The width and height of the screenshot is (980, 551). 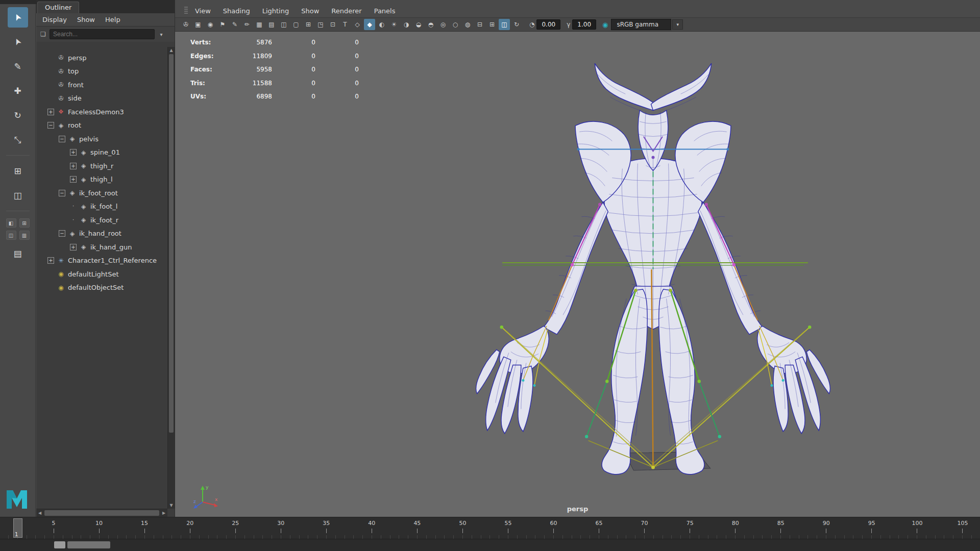 What do you see at coordinates (24, 235) in the screenshot?
I see `layout-shortcut-button: ▥` at bounding box center [24, 235].